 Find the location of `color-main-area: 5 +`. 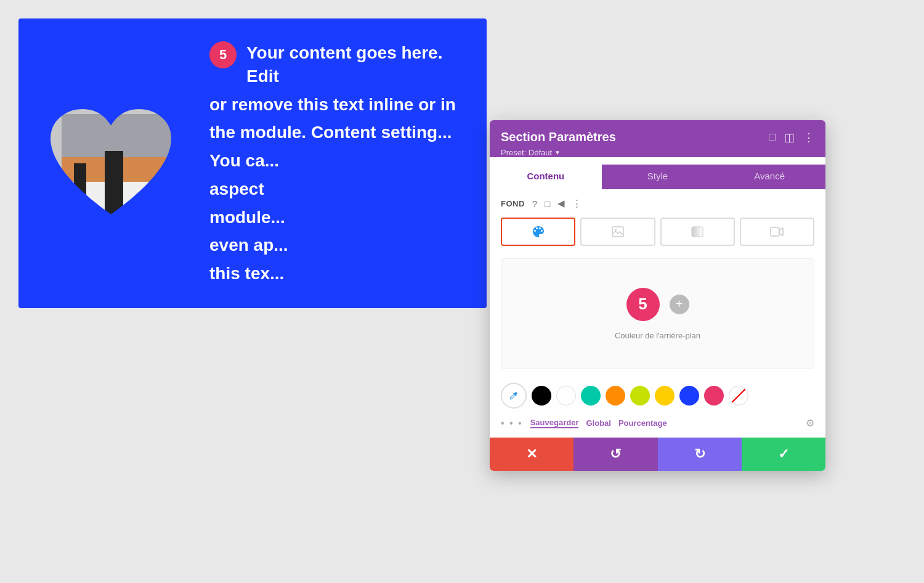

color-main-area: 5 + is located at coordinates (658, 304).